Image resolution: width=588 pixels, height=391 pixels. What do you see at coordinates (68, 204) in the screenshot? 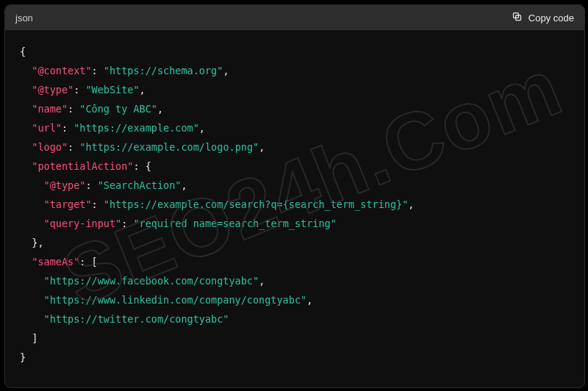
I see `code-token: "target"` at bounding box center [68, 204].